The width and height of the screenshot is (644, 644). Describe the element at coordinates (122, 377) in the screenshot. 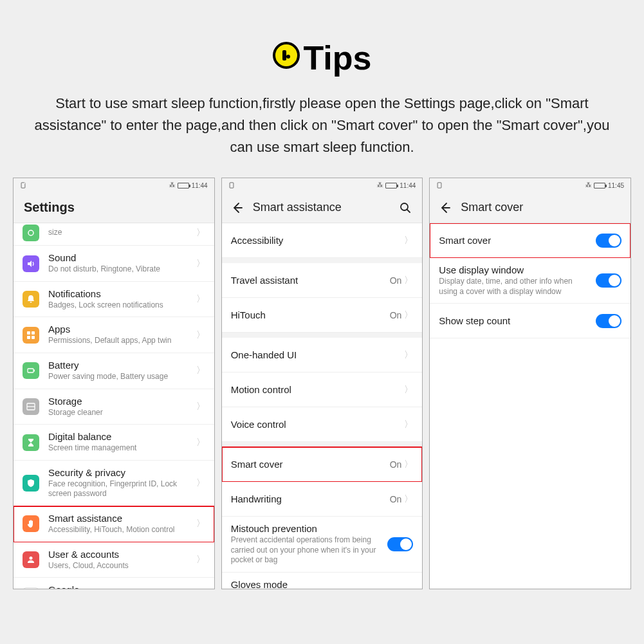

I see `item-subtitle: Power saving mode, Battery usage` at that location.